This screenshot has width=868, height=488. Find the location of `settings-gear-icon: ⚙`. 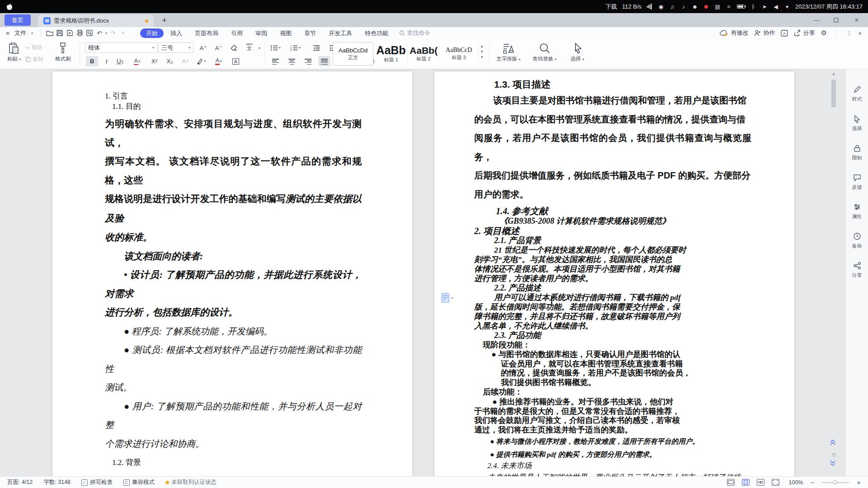

settings-gear-icon: ⚙ is located at coordinates (824, 33).